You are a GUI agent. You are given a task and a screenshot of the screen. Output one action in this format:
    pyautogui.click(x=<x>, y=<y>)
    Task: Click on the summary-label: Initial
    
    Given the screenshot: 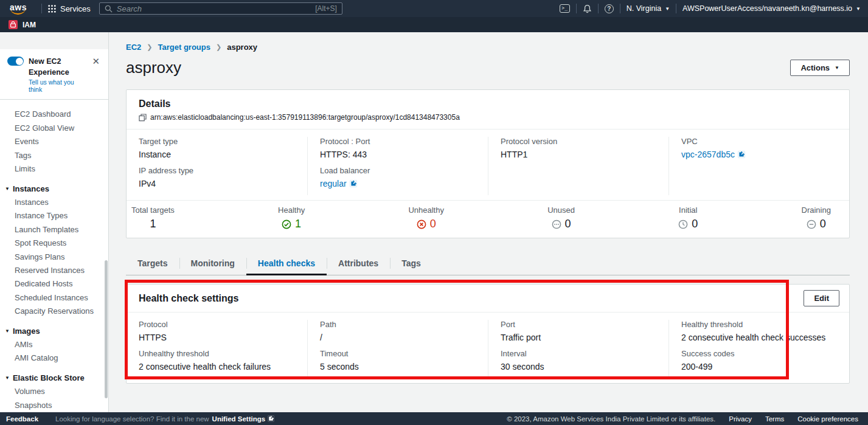 What is the action you would take?
    pyautogui.click(x=688, y=210)
    